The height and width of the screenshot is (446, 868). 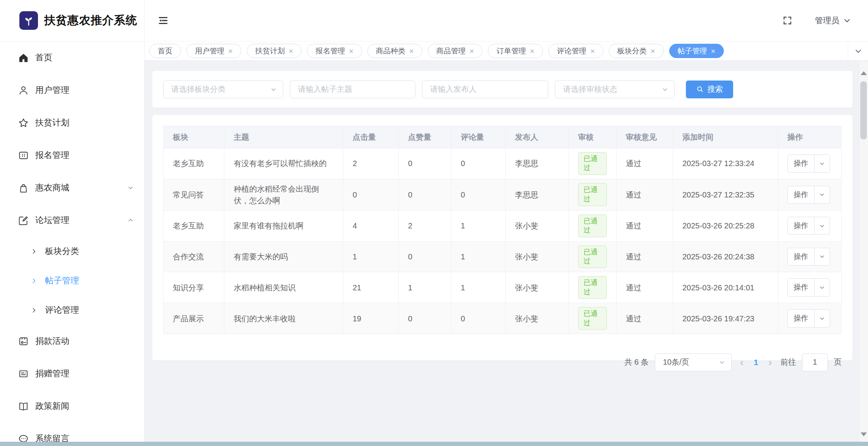 What do you see at coordinates (833, 21) in the screenshot?
I see `user-menu: 管理员` at bounding box center [833, 21].